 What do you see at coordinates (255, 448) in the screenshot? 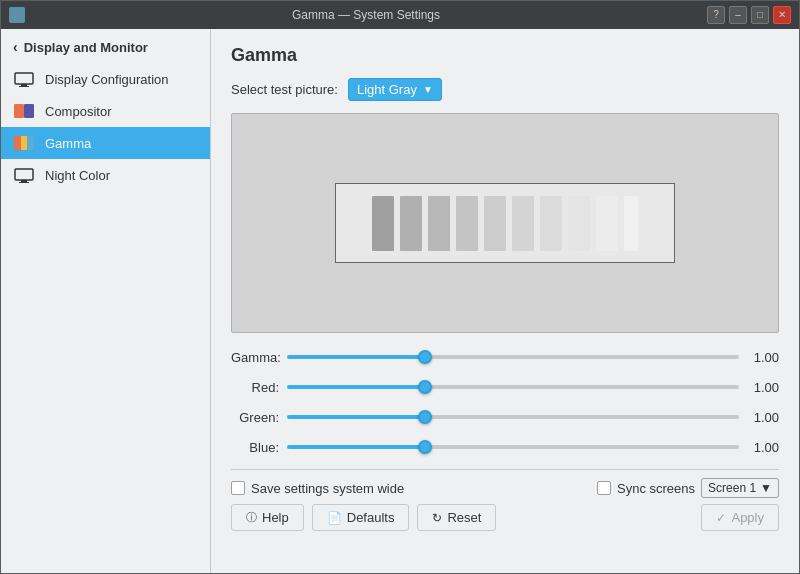
I see `blue-slider-label: Blue:` at bounding box center [255, 448].